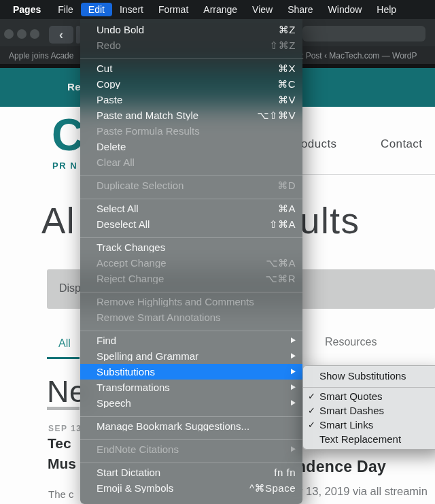 This screenshot has width=435, height=504. Describe the element at coordinates (280, 279) in the screenshot. I see `menu-item-shortcut: ⌥⌘R` at that location.